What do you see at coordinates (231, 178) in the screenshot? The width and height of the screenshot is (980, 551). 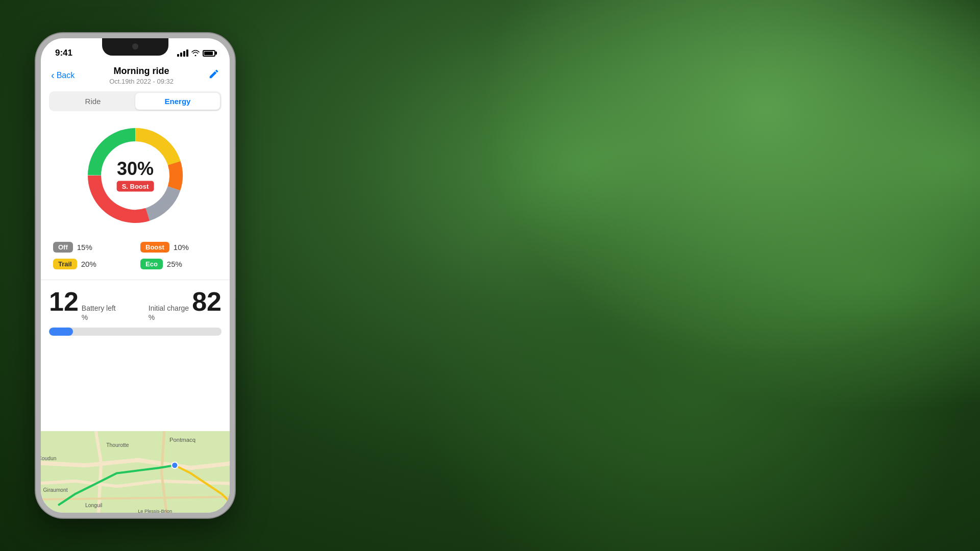 I see `right-buttons` at bounding box center [231, 178].